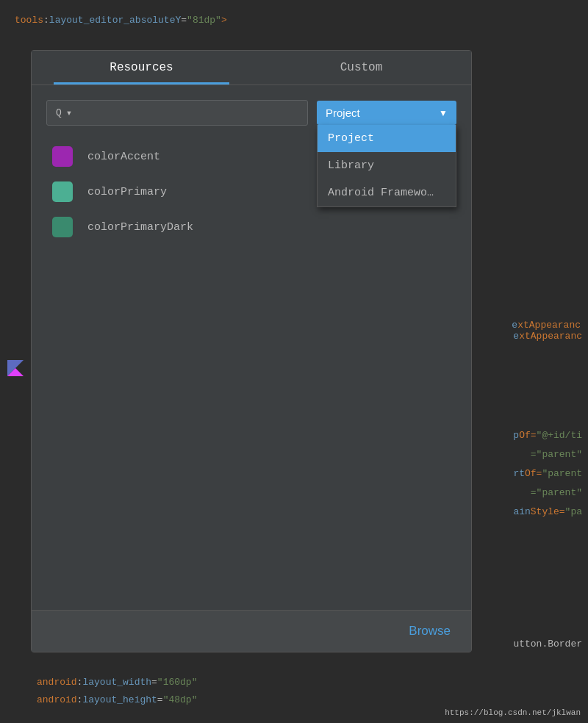  I want to click on filter-dropdown-container: Project ▼ Project Library Android Framew…, so click(387, 113).